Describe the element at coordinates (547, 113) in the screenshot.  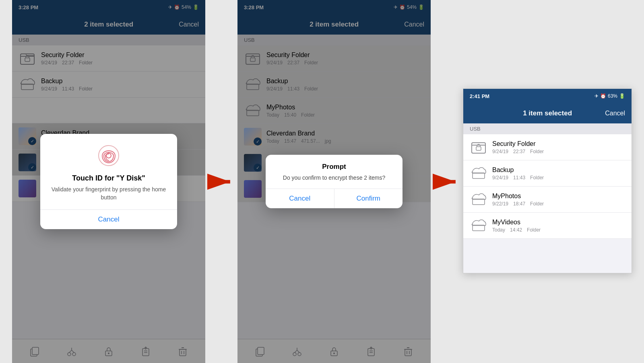
I see `nav-bar-3: 1 item selected Cancel` at that location.